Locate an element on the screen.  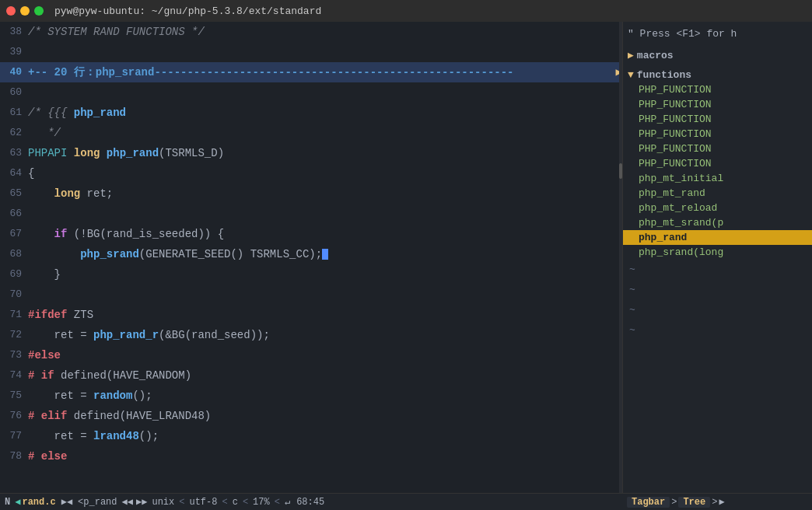
tagbar-macros-label: macros is located at coordinates (655, 56).